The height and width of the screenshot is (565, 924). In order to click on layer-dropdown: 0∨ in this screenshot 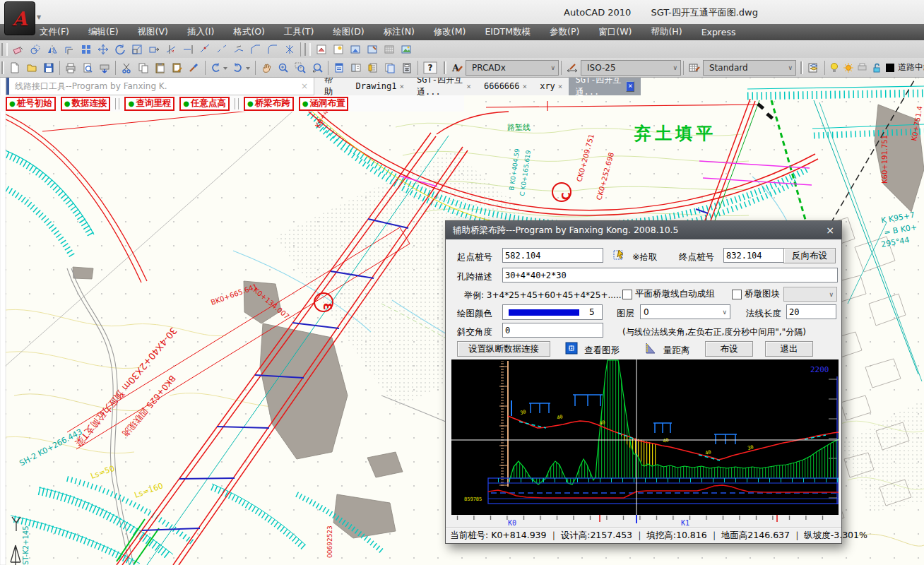, I will do `click(685, 312)`.